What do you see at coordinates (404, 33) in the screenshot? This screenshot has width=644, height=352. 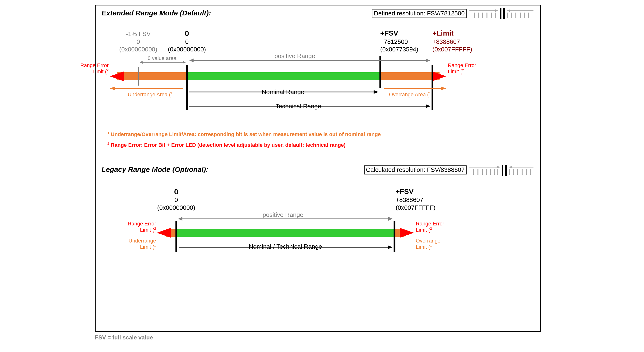 I see `ext-fsv-label: +FSV` at bounding box center [404, 33].